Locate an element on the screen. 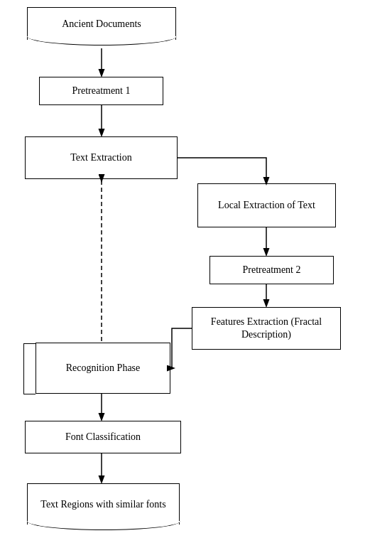 The height and width of the screenshot is (543, 392). font-classification-label: Font Classification is located at coordinates (103, 437).